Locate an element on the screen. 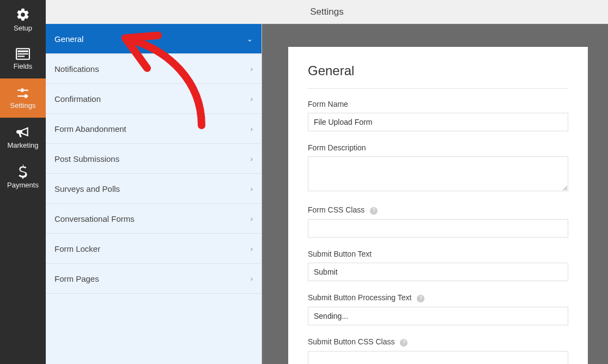 The height and width of the screenshot is (364, 608). submenu-label: General is located at coordinates (69, 39).